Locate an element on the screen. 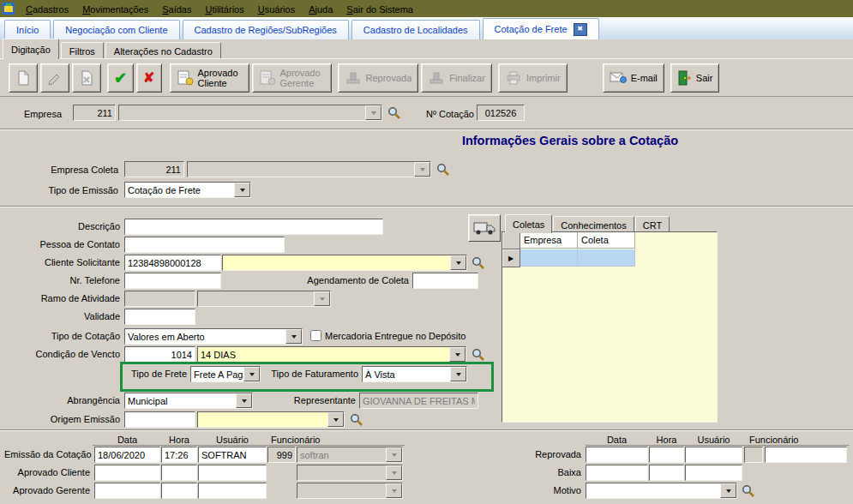  tab-label: Cotação de Frete is located at coordinates (532, 29).